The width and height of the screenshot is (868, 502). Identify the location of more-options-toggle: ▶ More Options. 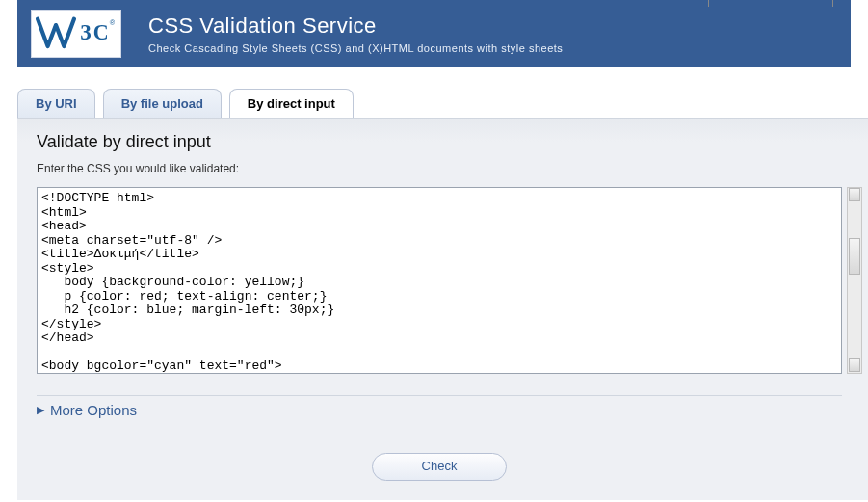
(439, 407).